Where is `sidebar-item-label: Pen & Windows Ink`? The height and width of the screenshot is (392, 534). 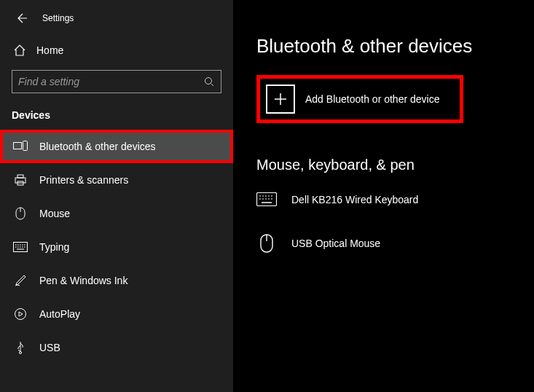 sidebar-item-label: Pen & Windows Ink is located at coordinates (83, 281).